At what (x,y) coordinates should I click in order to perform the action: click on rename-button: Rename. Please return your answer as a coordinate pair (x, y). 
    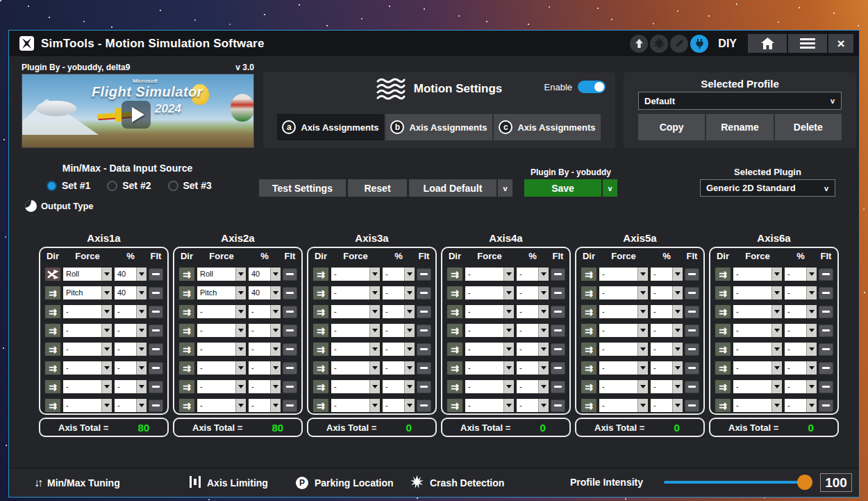
    Looking at the image, I should click on (740, 127).